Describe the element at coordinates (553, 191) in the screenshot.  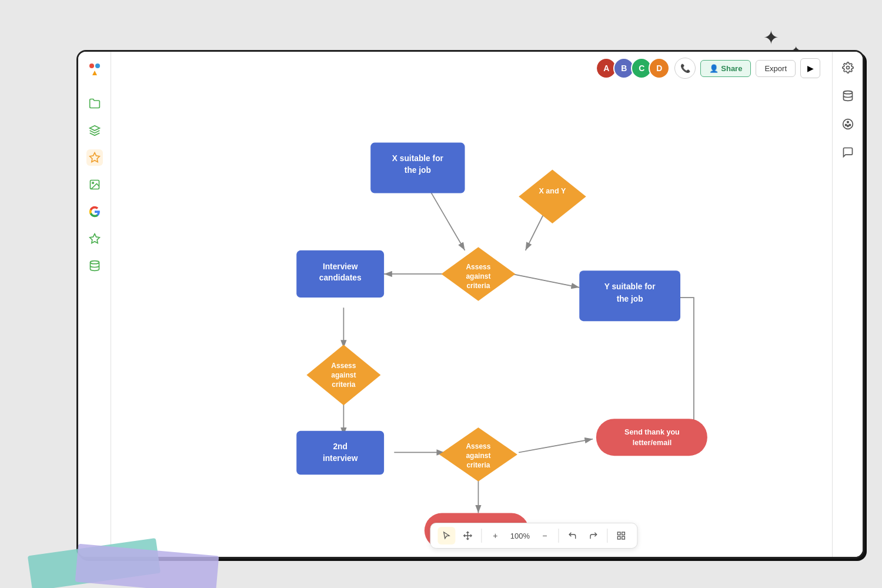
I see `svg-text: X and Y` at that location.